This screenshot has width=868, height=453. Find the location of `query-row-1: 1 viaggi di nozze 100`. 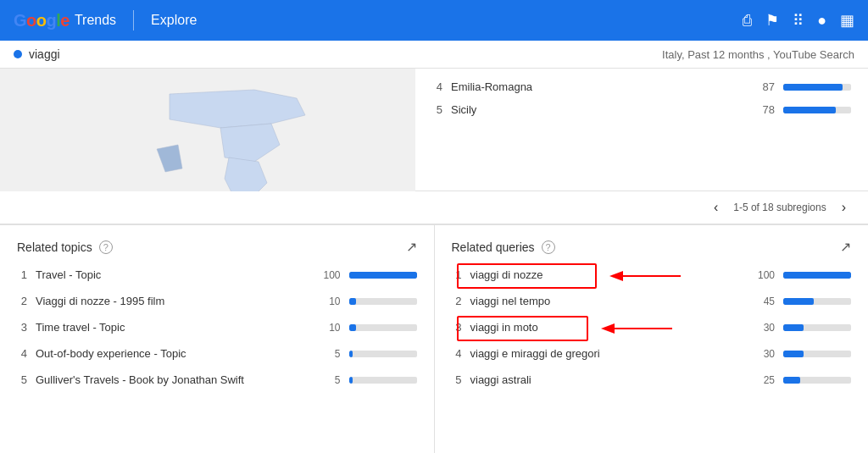

query-row-1: 1 viaggi di nozze 100 is located at coordinates (652, 274).